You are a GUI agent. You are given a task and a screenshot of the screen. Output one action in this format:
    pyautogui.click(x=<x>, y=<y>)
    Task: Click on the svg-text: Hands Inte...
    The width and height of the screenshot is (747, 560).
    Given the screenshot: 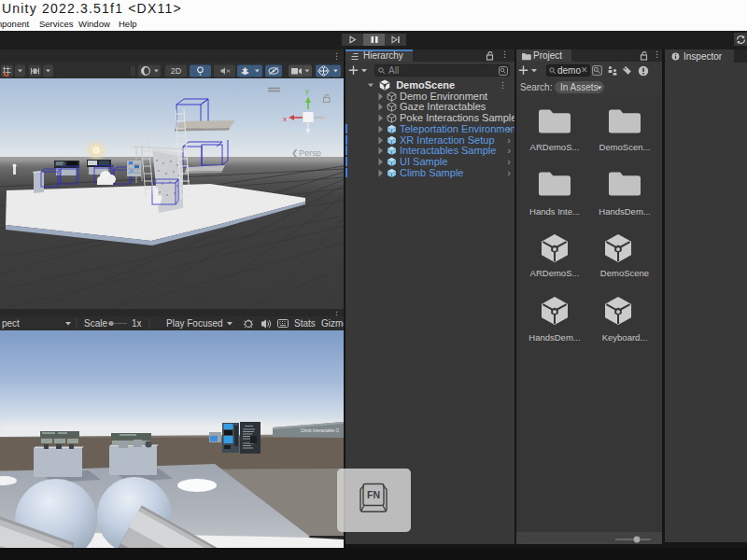 What is the action you would take?
    pyautogui.click(x=555, y=211)
    